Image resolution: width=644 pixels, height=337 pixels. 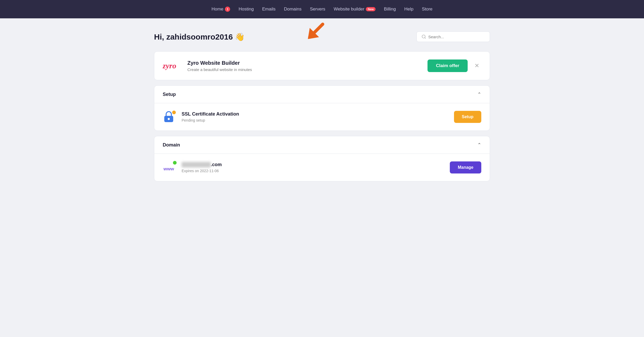 I want to click on nav-label-website-builder: Website builder, so click(x=349, y=9).